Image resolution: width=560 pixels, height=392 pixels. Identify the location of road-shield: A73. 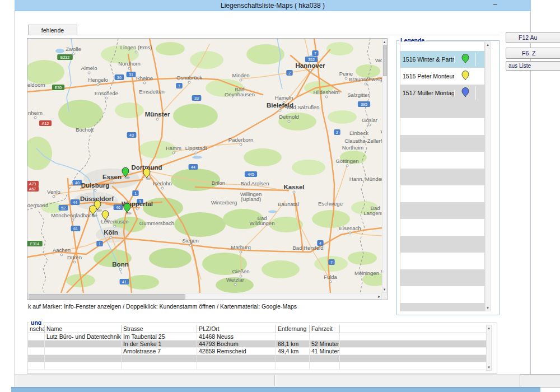
(33, 184).